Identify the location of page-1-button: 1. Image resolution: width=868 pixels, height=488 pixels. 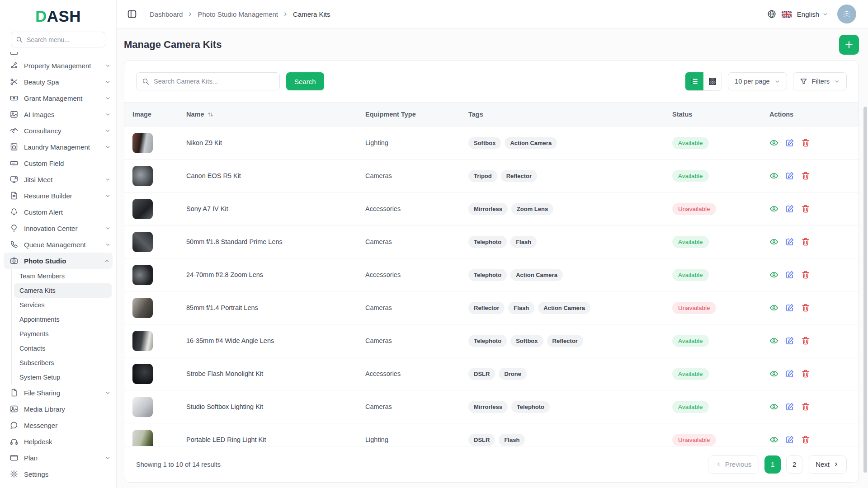
(773, 465).